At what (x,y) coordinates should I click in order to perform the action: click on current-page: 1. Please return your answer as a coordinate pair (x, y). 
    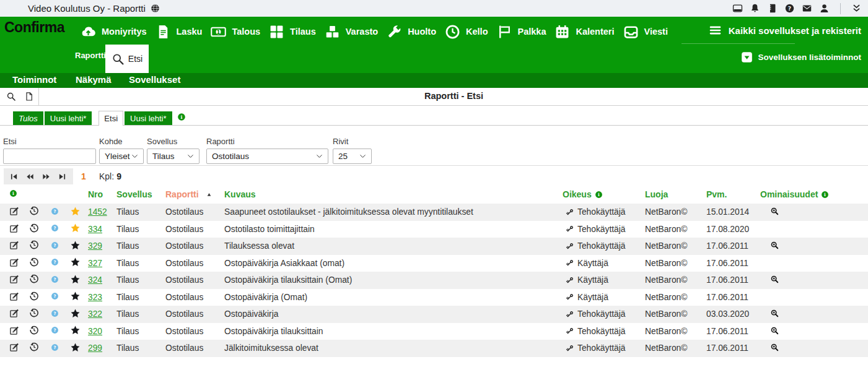
    Looking at the image, I should click on (84, 176).